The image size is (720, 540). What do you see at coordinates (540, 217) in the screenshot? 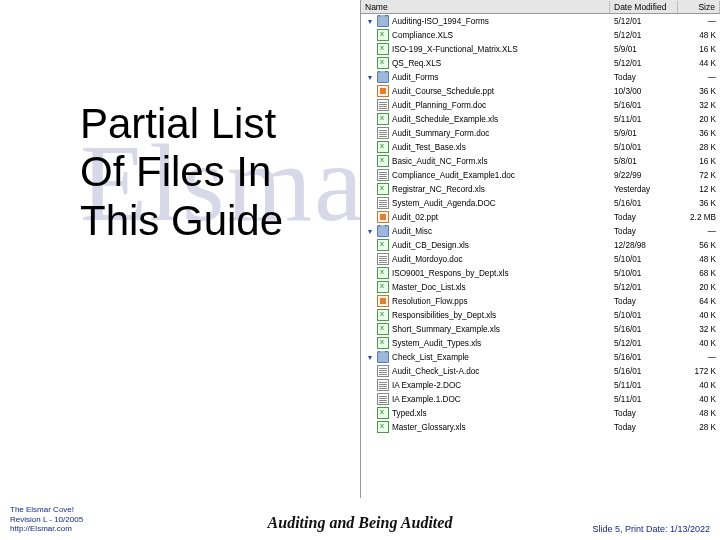
I see `file-row: Audit_02.pptToday2.2 MB` at bounding box center [540, 217].